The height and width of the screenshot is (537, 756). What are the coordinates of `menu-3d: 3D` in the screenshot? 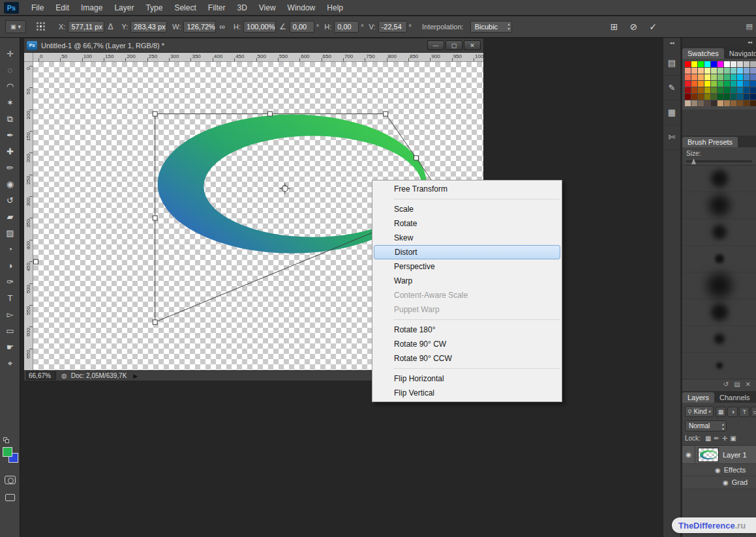 It's located at (241, 8).